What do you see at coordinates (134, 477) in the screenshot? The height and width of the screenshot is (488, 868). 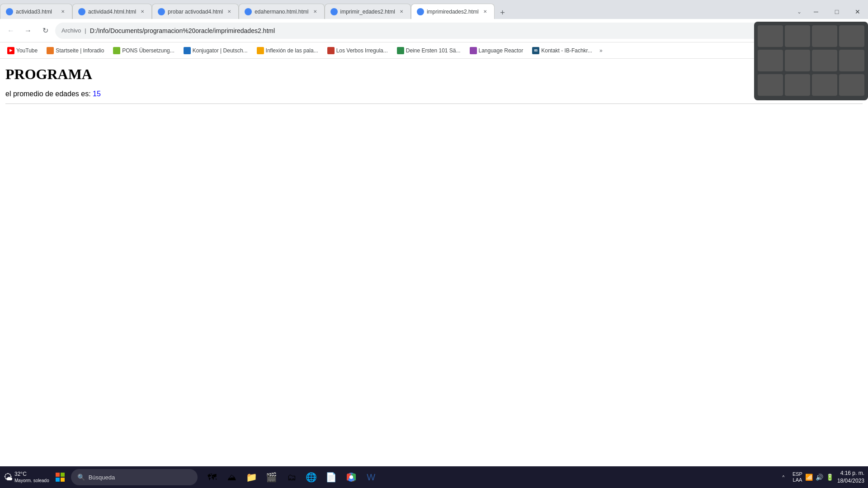 I see `taskbar-search-box: 🔍 Búsqueda` at bounding box center [134, 477].